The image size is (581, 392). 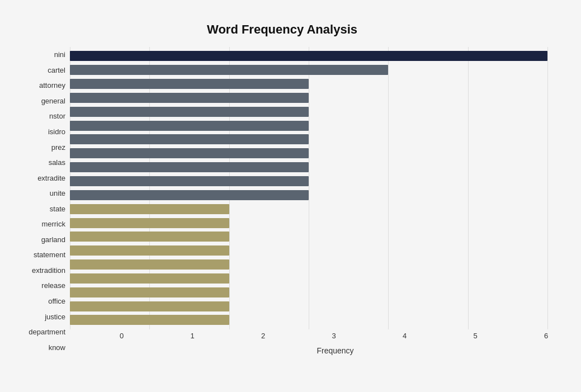 What do you see at coordinates (54, 239) in the screenshot?
I see `y-label: garland` at bounding box center [54, 239].